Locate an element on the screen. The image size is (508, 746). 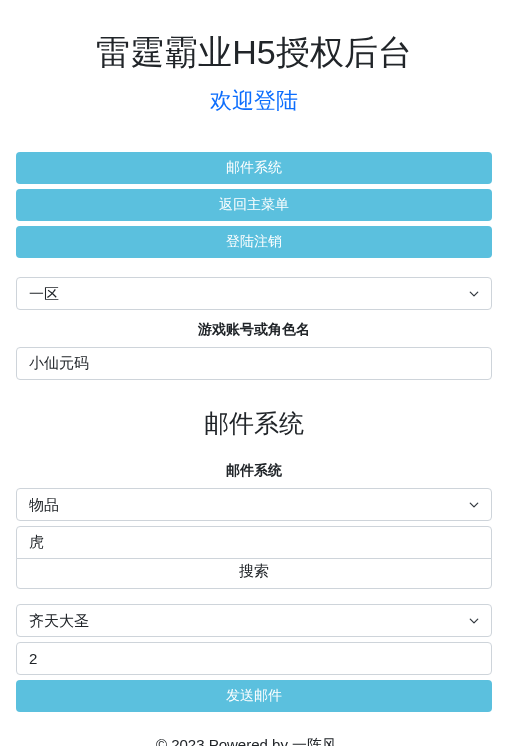
zone-select: 一区 is located at coordinates (254, 294).